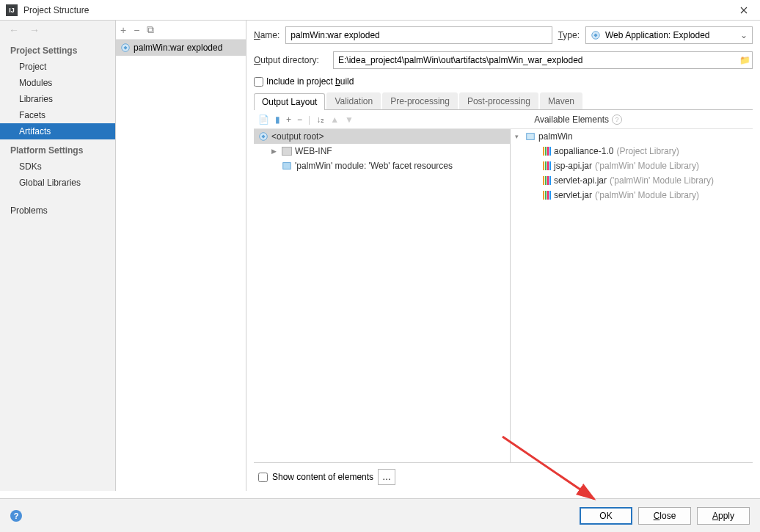 The height and width of the screenshot is (532, 760). I want to click on show-content-checkbox, so click(263, 477).